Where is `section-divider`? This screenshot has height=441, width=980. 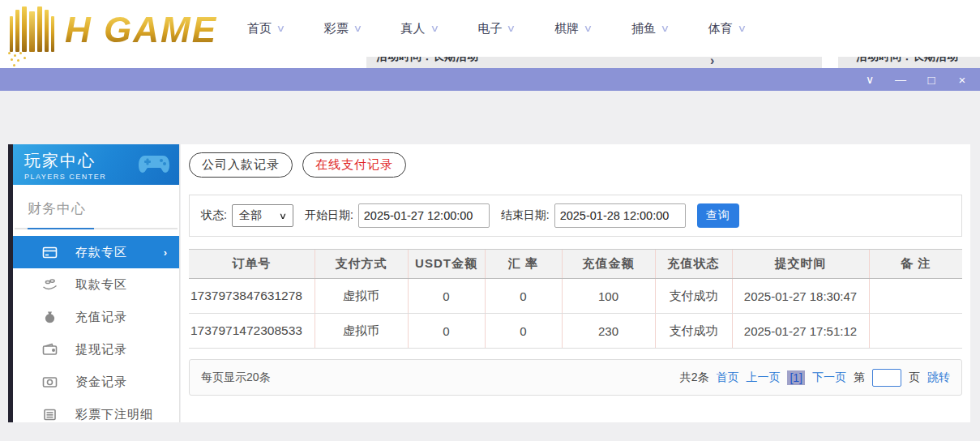
section-divider is located at coordinates (96, 229).